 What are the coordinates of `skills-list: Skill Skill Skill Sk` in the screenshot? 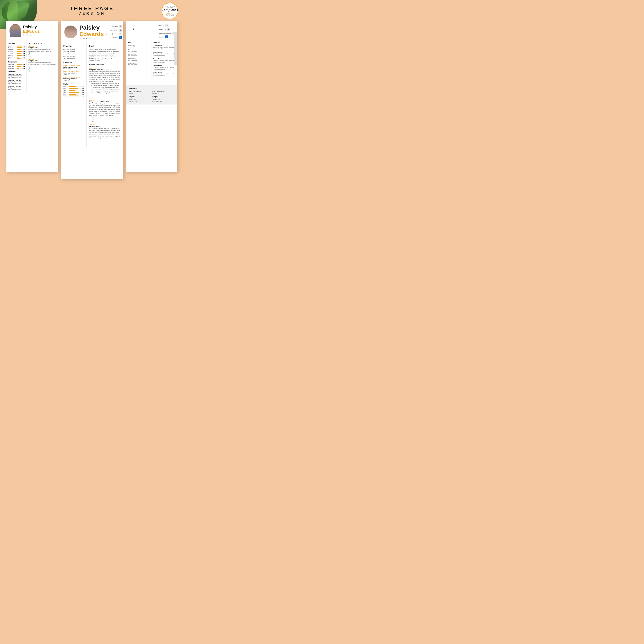 It's located at (73, 91).